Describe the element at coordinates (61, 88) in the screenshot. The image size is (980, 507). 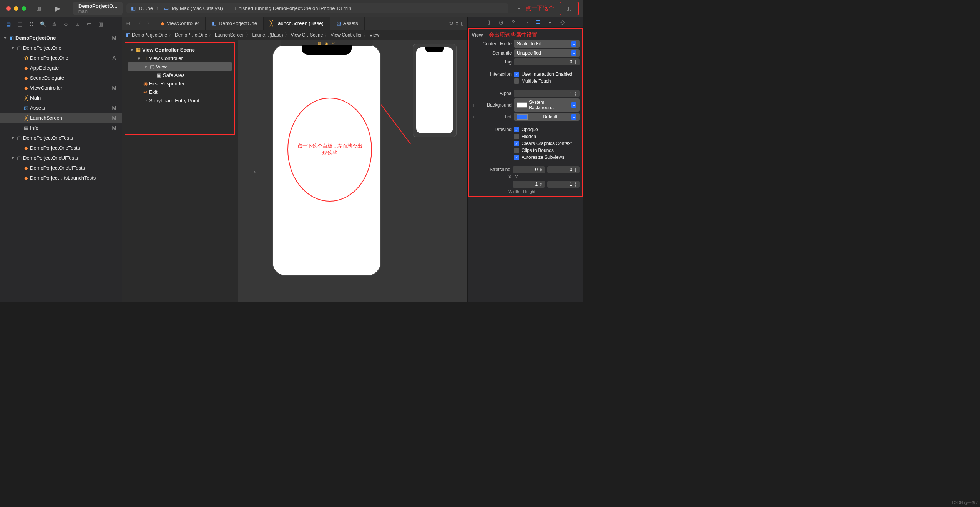
I see `tree-item: ◆ViewControllerM` at that location.